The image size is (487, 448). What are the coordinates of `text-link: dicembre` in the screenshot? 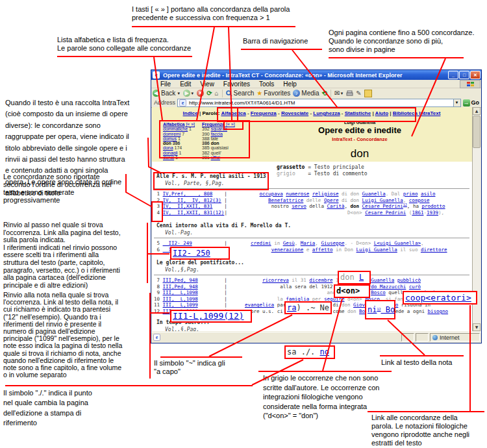 It's located at (321, 280).